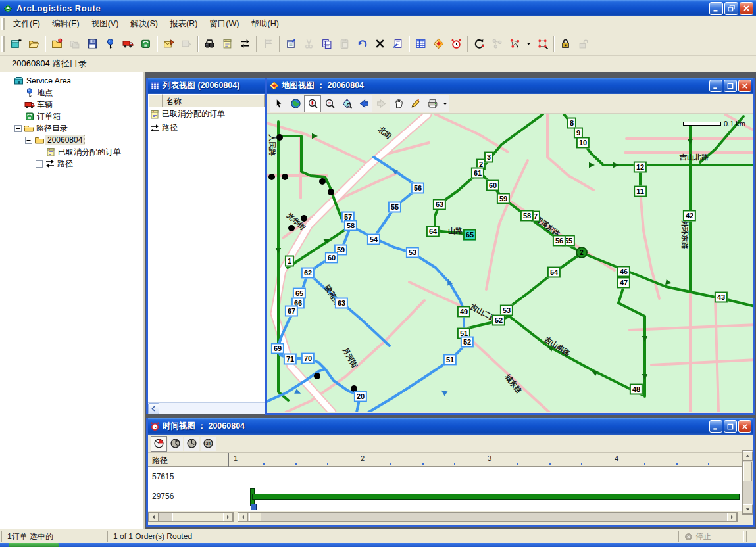 This screenshot has height=547, width=756. Describe the element at coordinates (254, 507) in the screenshot. I see `time-cursor` at that location.